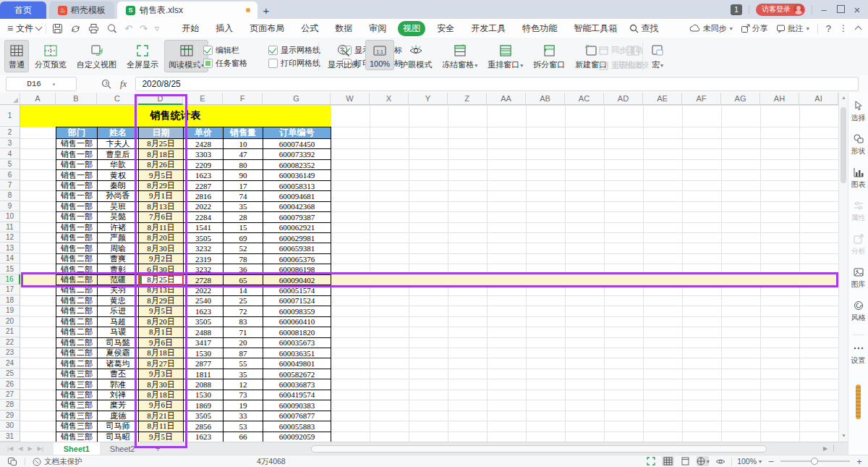 Image resolution: width=868 pixels, height=467 pixels. Describe the element at coordinates (118, 279) in the screenshot. I see `cell: 范疆` at that location.